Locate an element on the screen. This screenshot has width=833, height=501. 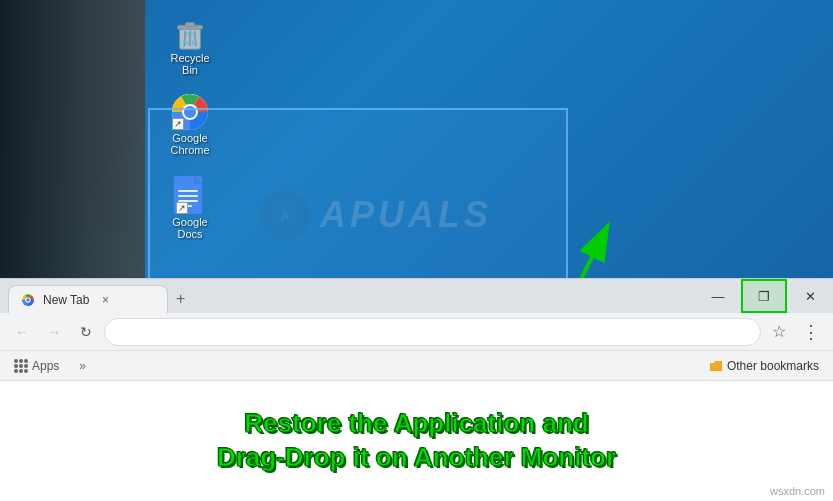
address-bar: ← → ↻ ☆ ⋮ is located at coordinates (416, 332).